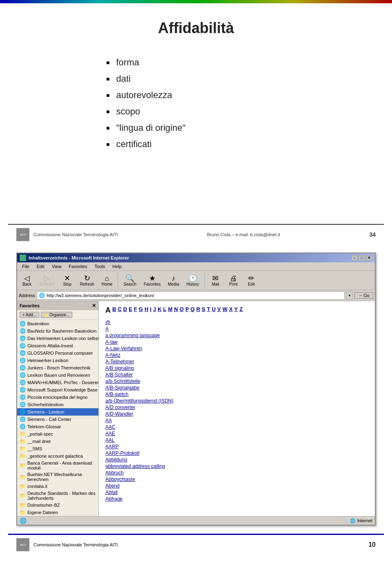 The width and height of the screenshot is (392, 586). I want to click on fav-item: 🌐Sicherheitslexikon, so click(58, 405).